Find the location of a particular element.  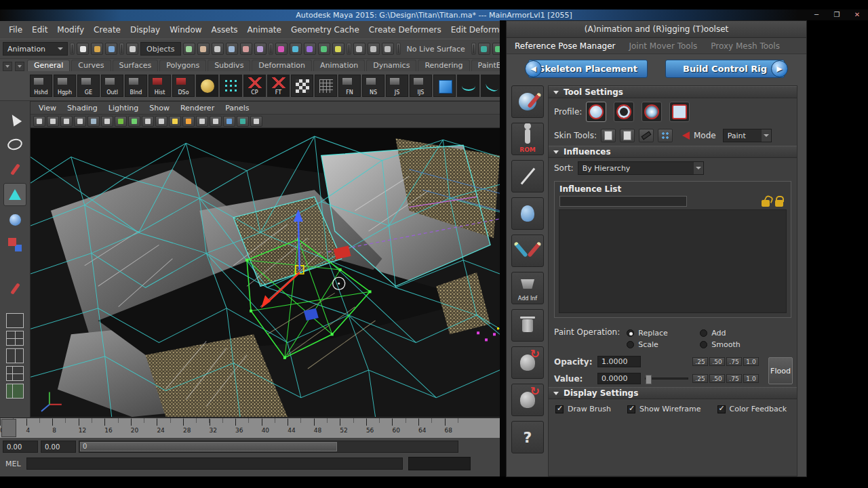

move-tool-icon is located at coordinates (15, 195).